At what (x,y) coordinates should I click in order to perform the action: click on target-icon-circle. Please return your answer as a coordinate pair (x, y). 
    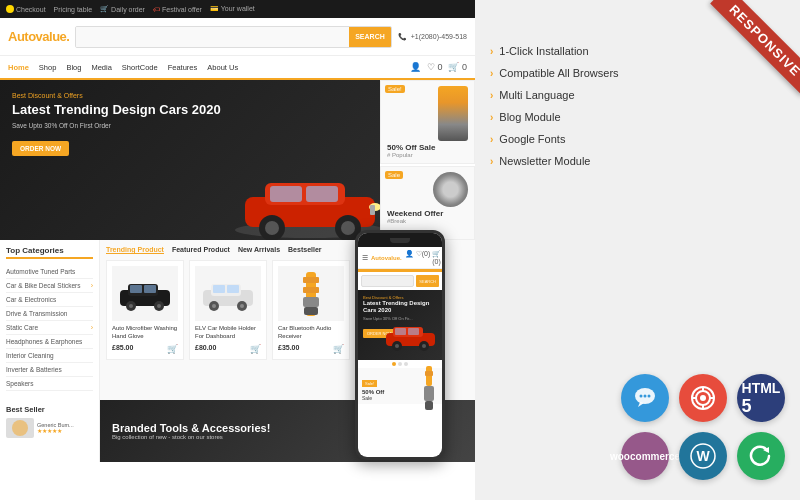
    Looking at the image, I should click on (703, 398).